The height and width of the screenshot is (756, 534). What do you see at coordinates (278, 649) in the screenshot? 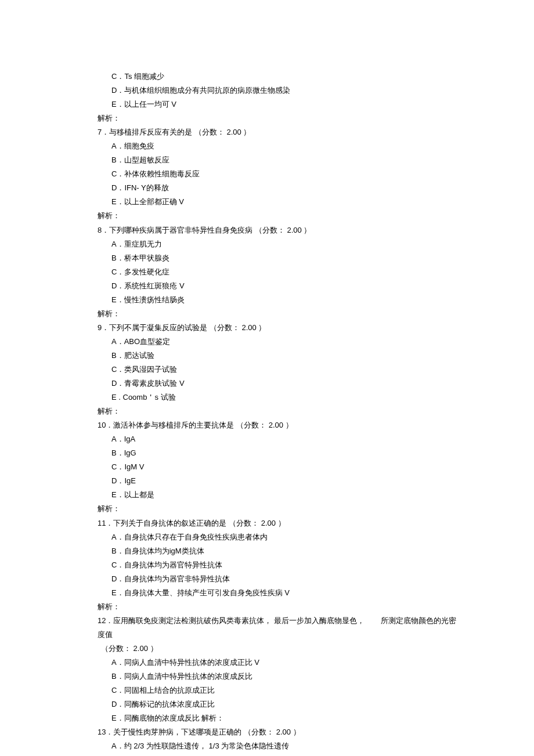
I see `q12-stem-line2: （分数： 2.00 ）` at bounding box center [278, 649].